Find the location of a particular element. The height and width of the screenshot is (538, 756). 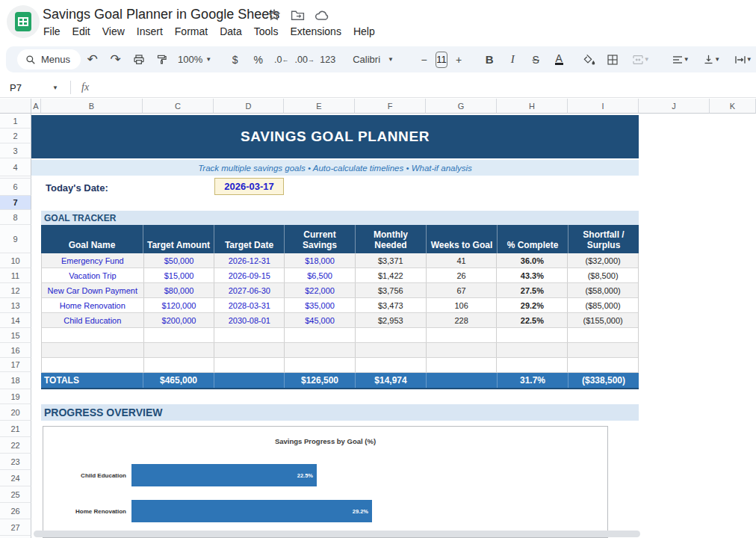

table-cell: ($85,000) is located at coordinates (602, 305).